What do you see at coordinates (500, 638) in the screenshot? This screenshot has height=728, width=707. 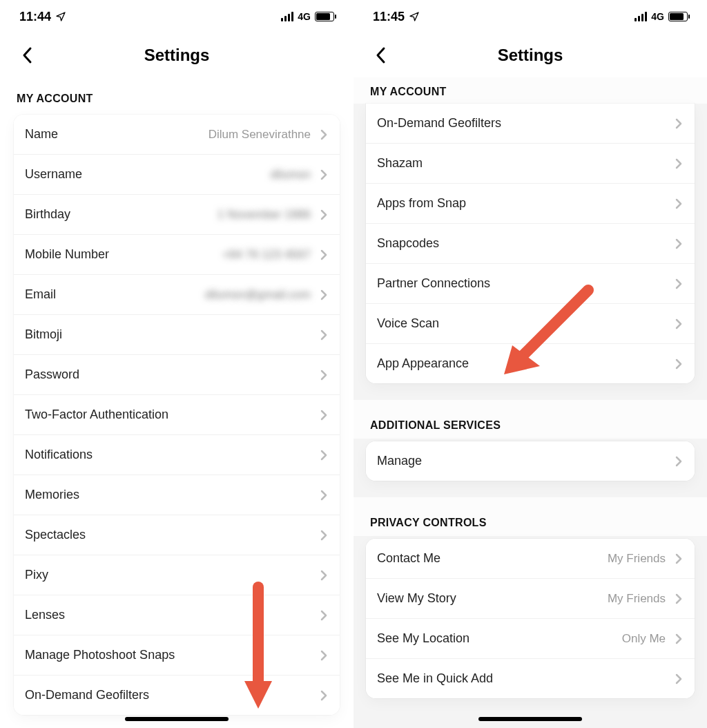 I see `row-label: See My Location` at bounding box center [500, 638].